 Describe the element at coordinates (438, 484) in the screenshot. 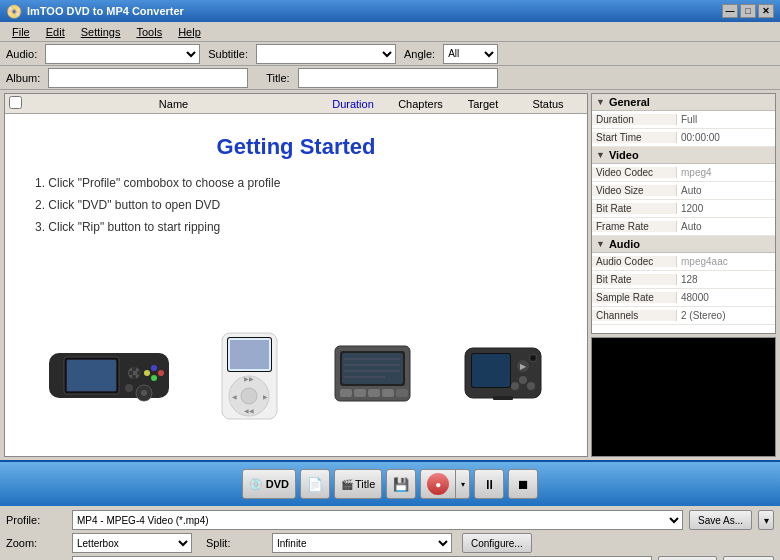

I see `record-icon: ●` at that location.